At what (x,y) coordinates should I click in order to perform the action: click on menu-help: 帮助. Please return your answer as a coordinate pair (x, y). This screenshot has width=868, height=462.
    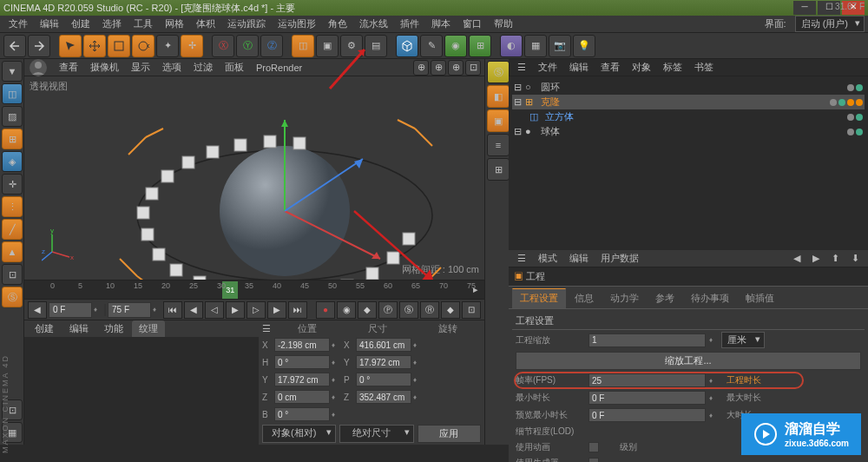
    Looking at the image, I should click on (503, 24).